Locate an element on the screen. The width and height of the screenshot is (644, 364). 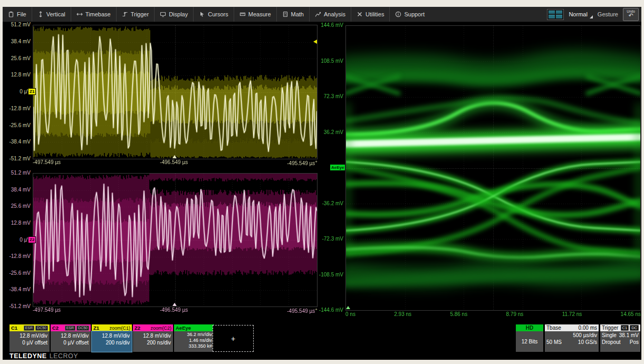
trigger-slope: Pos is located at coordinates (634, 342).